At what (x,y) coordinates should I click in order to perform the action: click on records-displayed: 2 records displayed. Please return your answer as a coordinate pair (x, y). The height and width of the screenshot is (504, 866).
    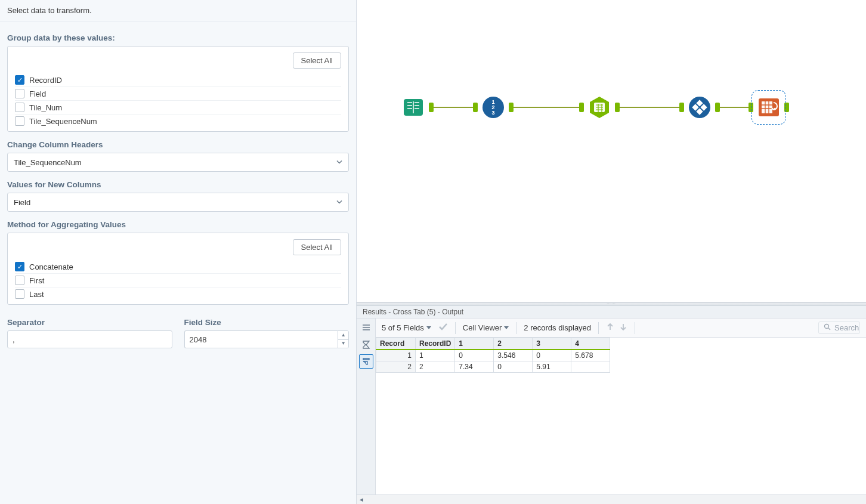
    Looking at the image, I should click on (557, 328).